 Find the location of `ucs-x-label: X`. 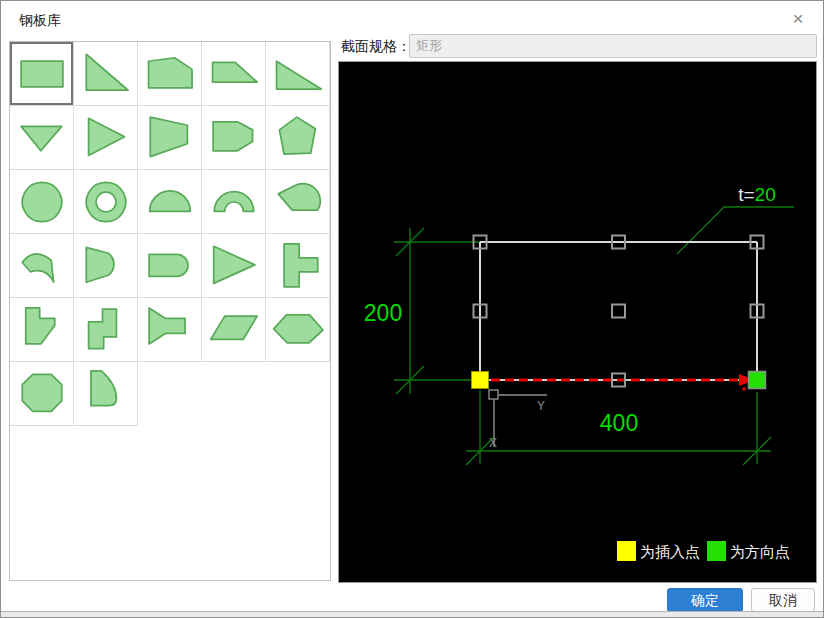

ucs-x-label: X is located at coordinates (493, 443).